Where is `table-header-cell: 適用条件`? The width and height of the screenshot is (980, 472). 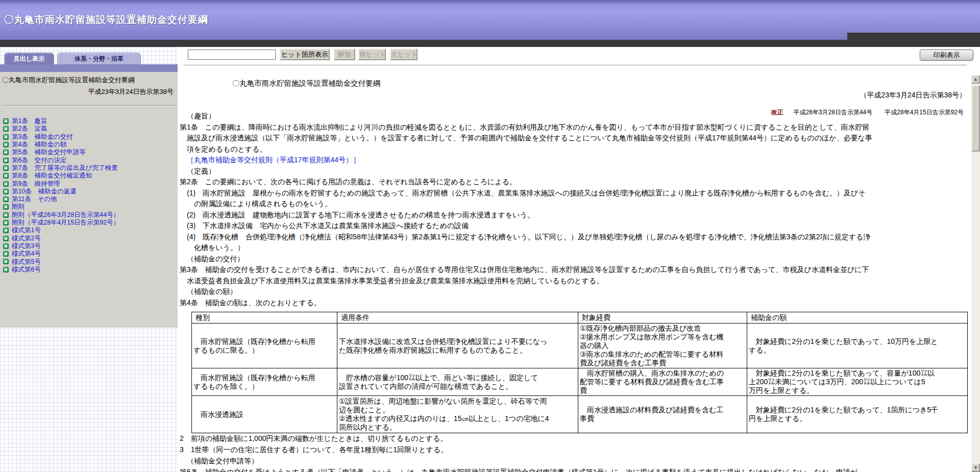
table-header-cell: 適用条件 is located at coordinates (458, 318).